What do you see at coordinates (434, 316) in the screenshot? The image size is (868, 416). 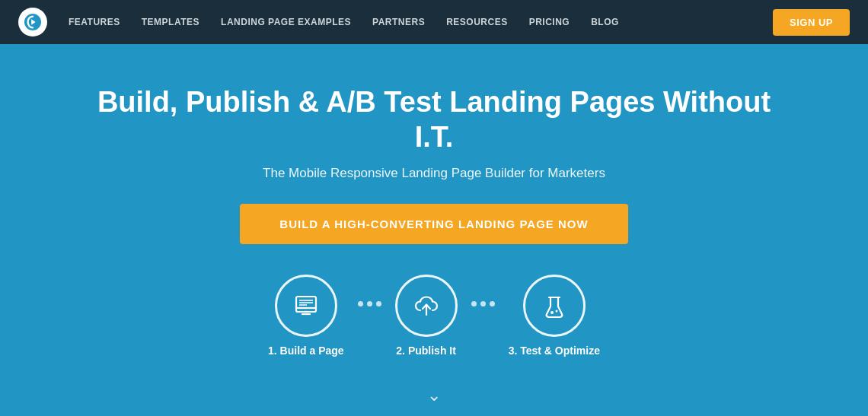 I see `steps-container: 1. Build a Page 2. Publish It` at bounding box center [434, 316].